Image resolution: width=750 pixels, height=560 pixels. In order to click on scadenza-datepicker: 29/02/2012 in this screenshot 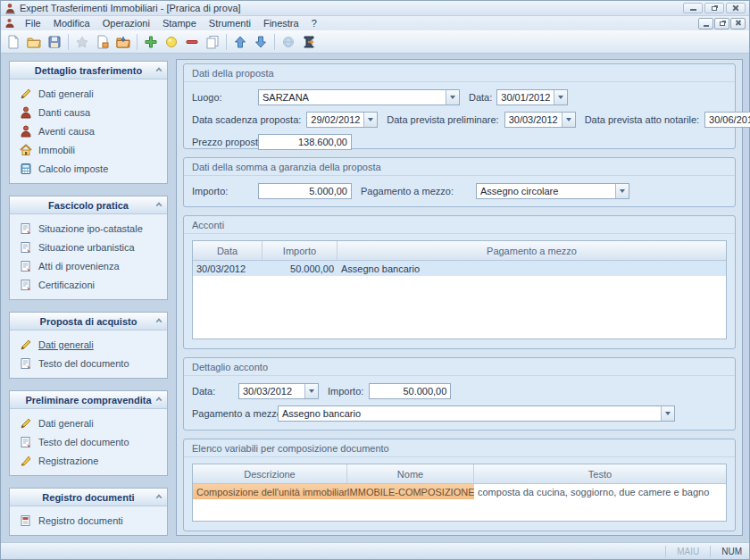, I will do `click(342, 120)`.